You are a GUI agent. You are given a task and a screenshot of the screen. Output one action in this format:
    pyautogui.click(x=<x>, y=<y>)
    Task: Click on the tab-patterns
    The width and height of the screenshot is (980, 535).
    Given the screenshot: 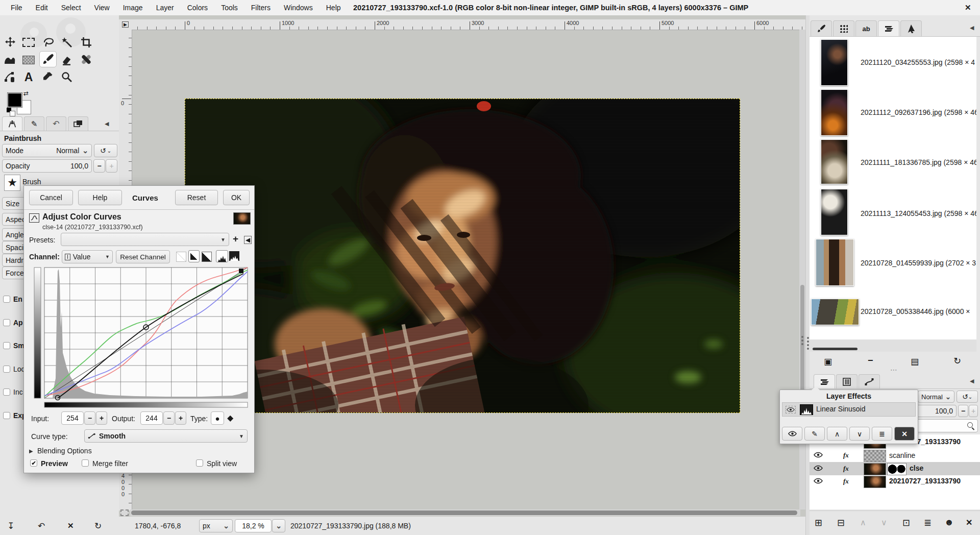 What is the action you would take?
    pyautogui.click(x=844, y=29)
    